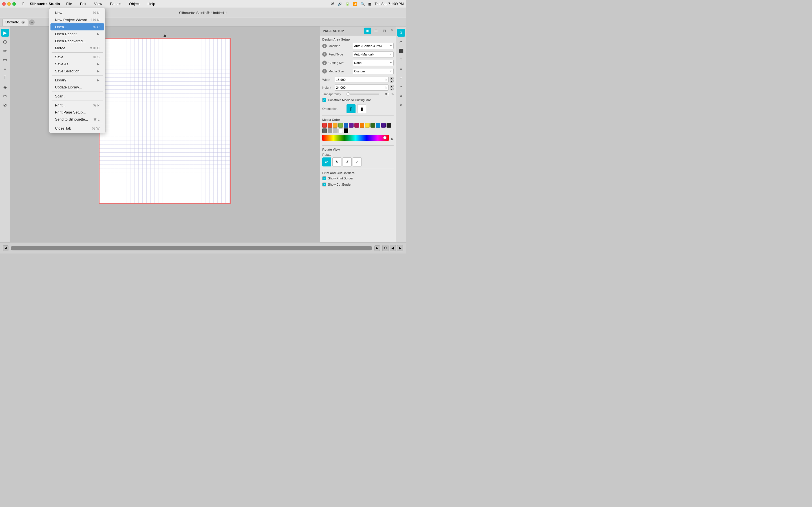  What do you see at coordinates (77, 41) in the screenshot?
I see `menu-open-recovered: Open Recovered...` at bounding box center [77, 41].